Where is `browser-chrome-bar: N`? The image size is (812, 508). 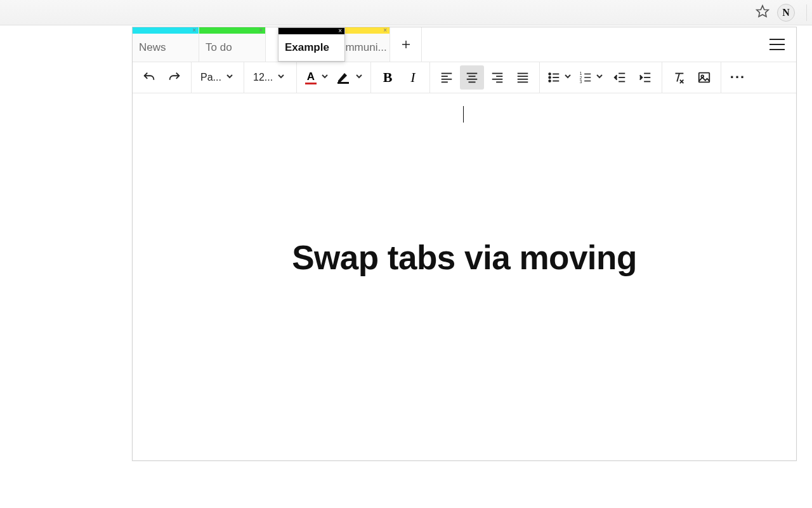 browser-chrome-bar: N is located at coordinates (406, 13).